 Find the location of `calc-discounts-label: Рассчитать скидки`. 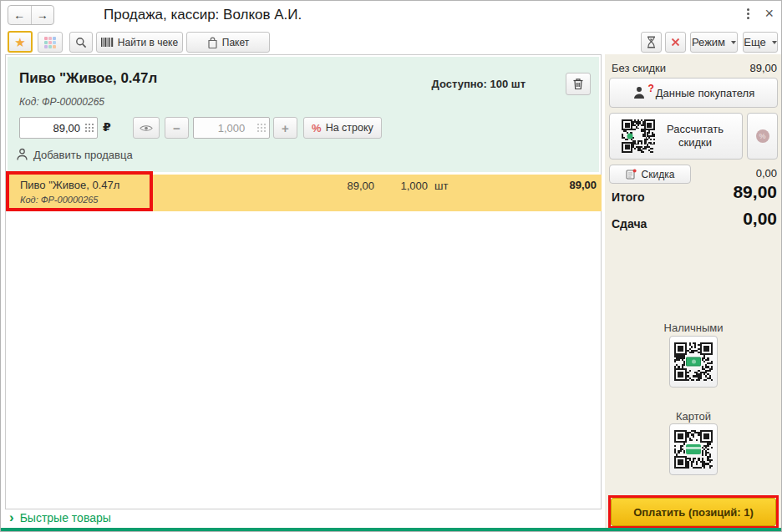

calc-discounts-label: Рассчитать скидки is located at coordinates (695, 137).